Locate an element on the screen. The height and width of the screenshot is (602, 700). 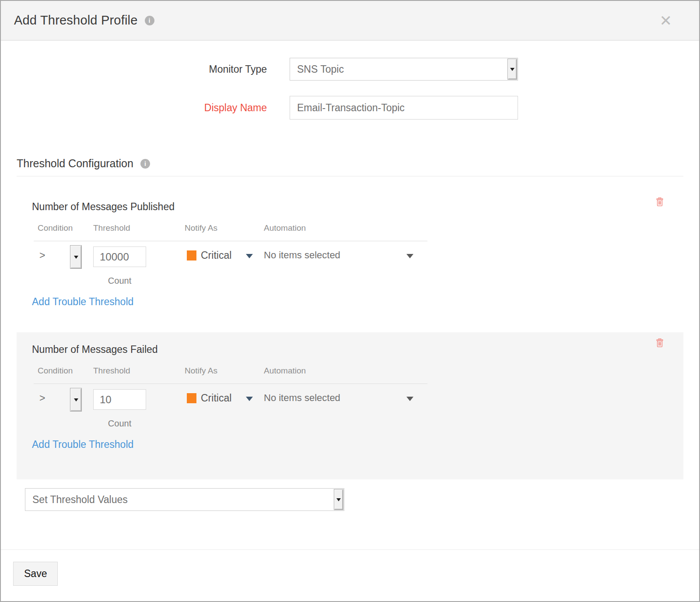
save-button: Save is located at coordinates (35, 574).